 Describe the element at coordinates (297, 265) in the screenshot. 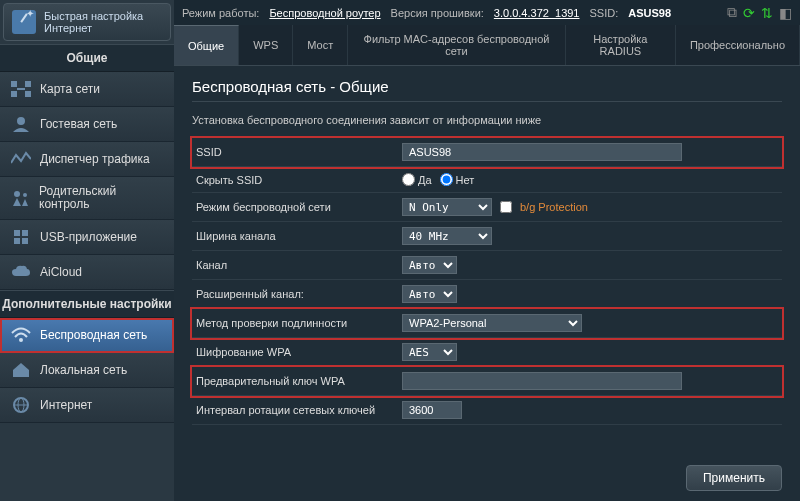

I see `channel-label: Канал` at that location.